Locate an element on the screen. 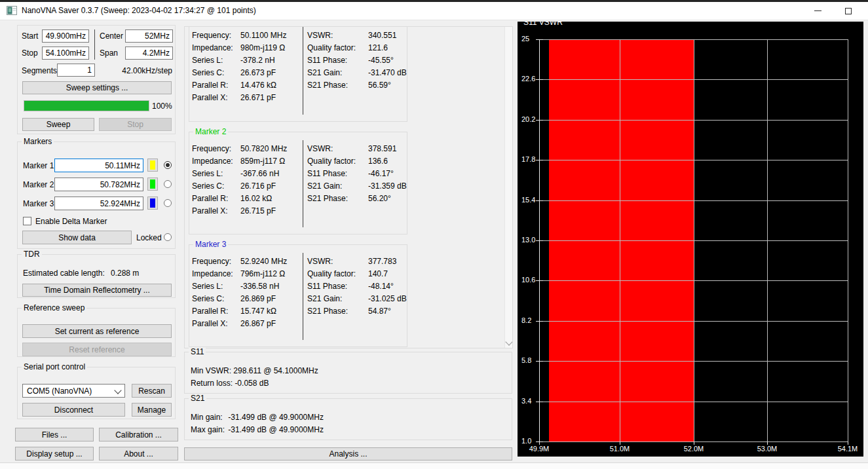  divider is located at coordinates (94, 45).